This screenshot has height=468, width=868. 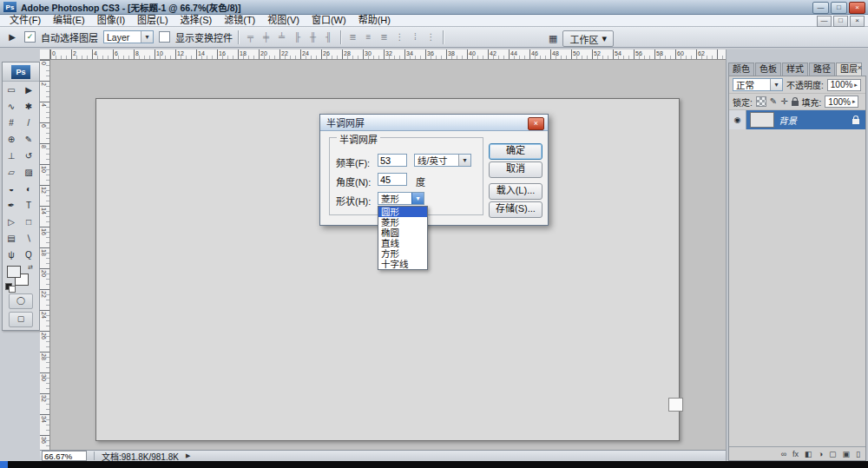 I want to click on zoom-level-input, so click(x=64, y=456).